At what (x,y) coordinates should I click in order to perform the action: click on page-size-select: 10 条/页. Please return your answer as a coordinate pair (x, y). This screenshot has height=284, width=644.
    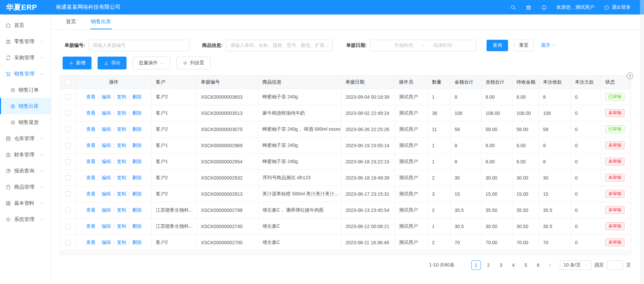
    Looking at the image, I should click on (576, 265).